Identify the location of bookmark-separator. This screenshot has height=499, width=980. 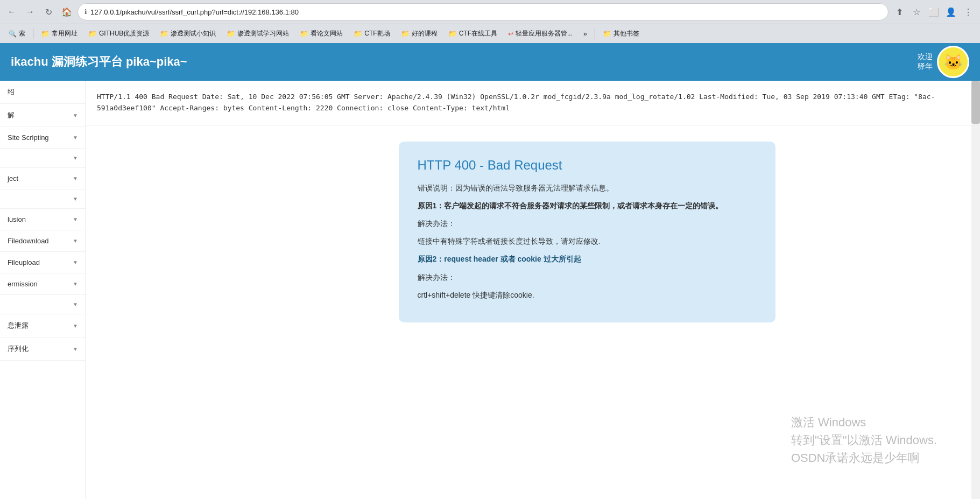
(33, 34).